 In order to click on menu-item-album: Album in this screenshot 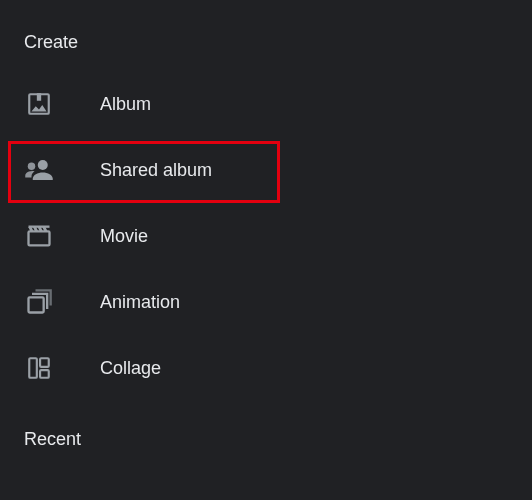, I will do `click(266, 104)`.